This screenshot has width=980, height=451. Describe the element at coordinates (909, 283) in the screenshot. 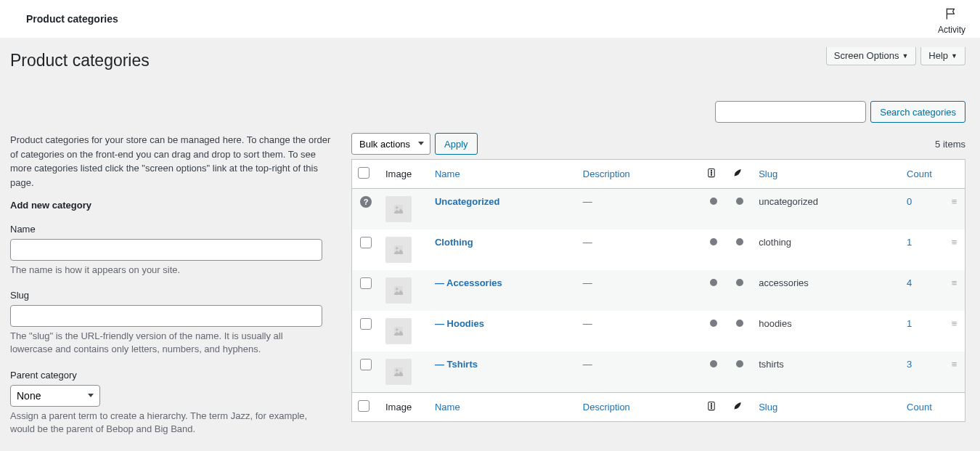

I see `category-count-link: 4` at that location.